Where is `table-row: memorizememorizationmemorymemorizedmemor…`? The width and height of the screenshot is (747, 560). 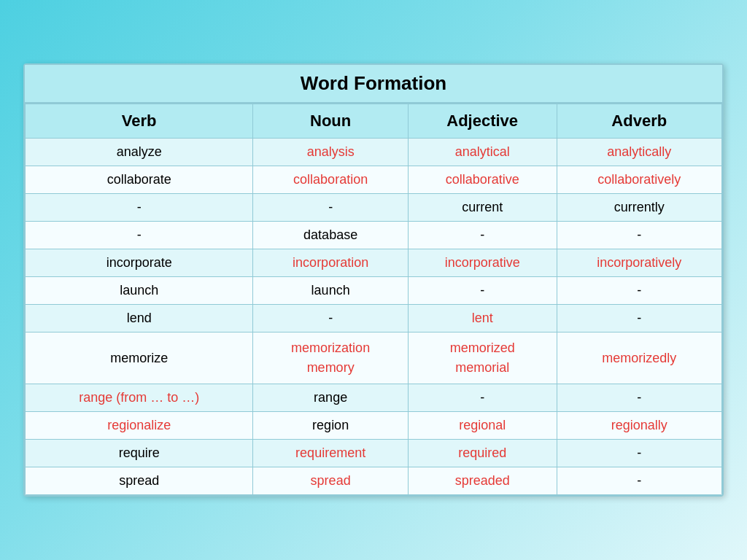
table-row: memorizememorizationmemorymemorizedmemor… is located at coordinates (374, 359).